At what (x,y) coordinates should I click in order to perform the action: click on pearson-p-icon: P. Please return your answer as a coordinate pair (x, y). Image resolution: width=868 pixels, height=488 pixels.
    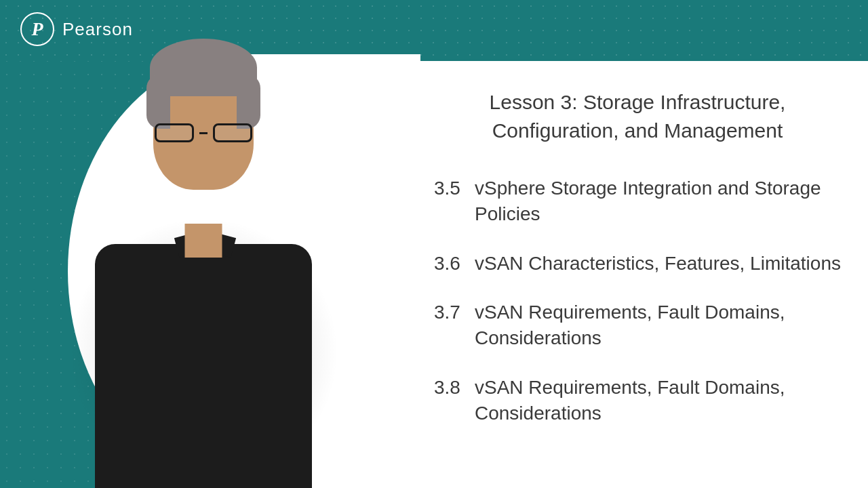
    Looking at the image, I should click on (37, 29).